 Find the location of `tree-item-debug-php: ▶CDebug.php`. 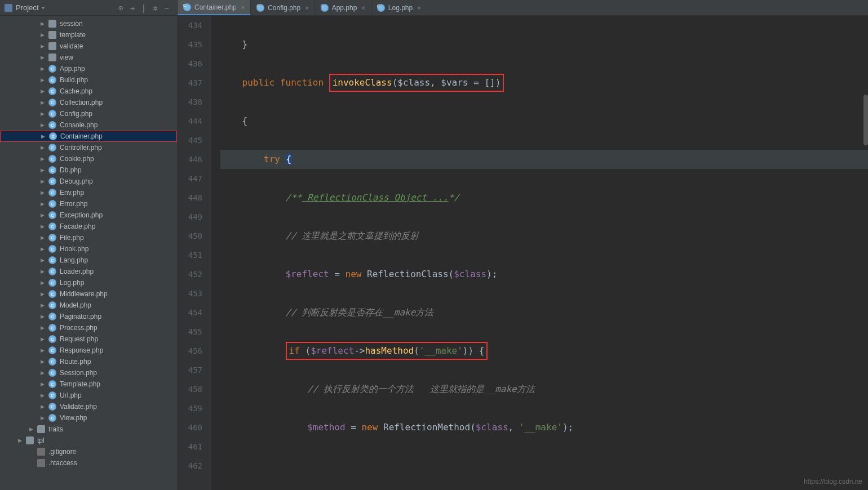

tree-item-debug-php: ▶CDebug.php is located at coordinates (88, 181).